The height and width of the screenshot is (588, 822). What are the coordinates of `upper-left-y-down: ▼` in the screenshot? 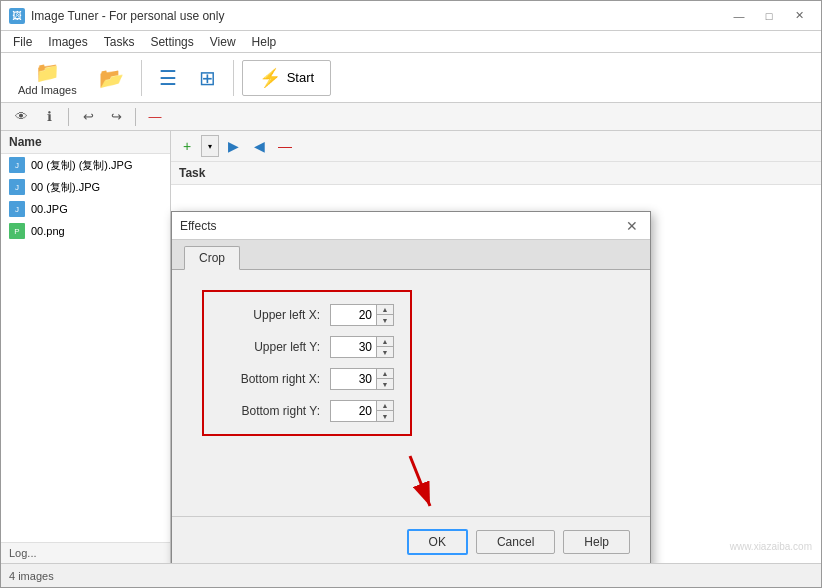 It's located at (385, 352).